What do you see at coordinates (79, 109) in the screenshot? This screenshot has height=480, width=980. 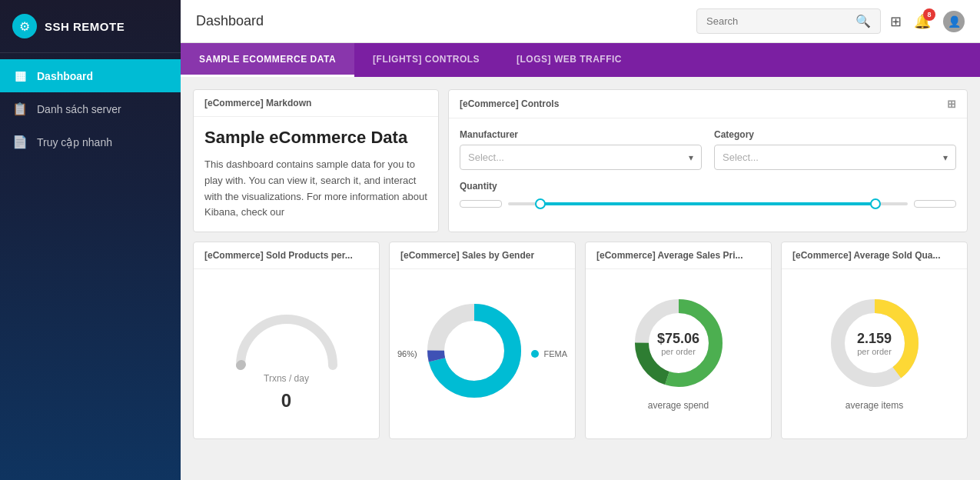 I see `sidebar-label-server-list: Danh sách server` at bounding box center [79, 109].